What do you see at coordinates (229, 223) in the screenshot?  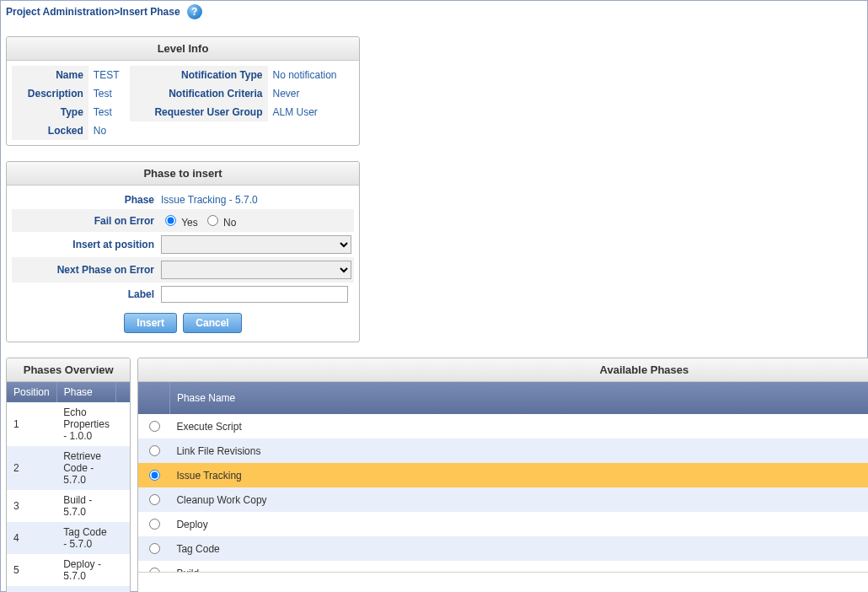 I see `fail-no-text: No` at bounding box center [229, 223].